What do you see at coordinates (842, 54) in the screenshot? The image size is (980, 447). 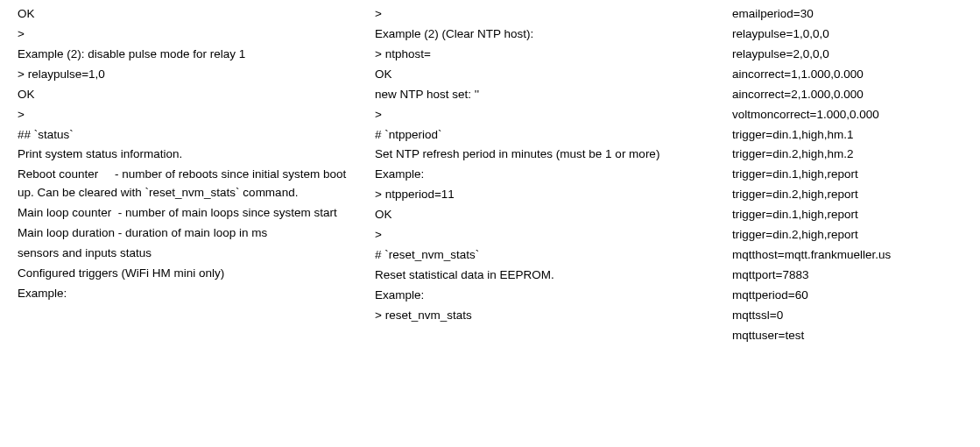 I see `doc-line: relaypulse=2,0,0,0` at bounding box center [842, 54].